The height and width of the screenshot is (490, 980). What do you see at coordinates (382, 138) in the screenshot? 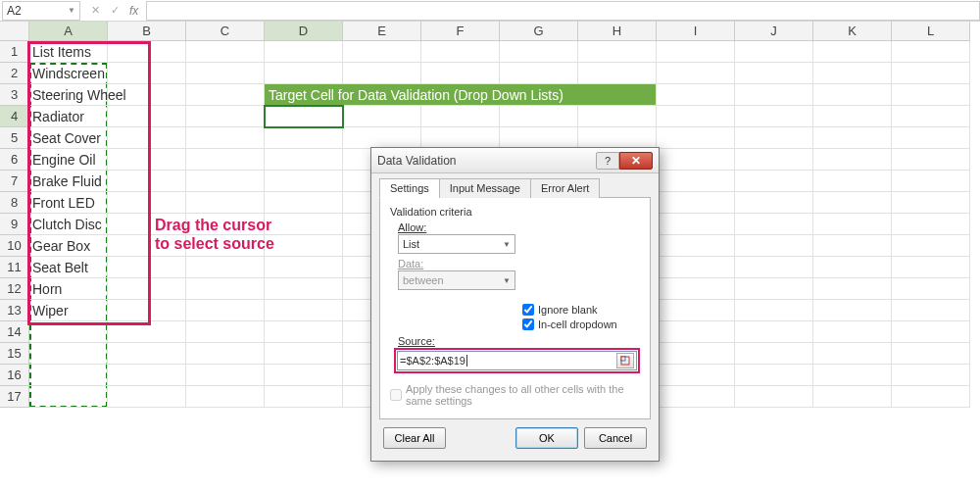
I see `cell-E5` at bounding box center [382, 138].